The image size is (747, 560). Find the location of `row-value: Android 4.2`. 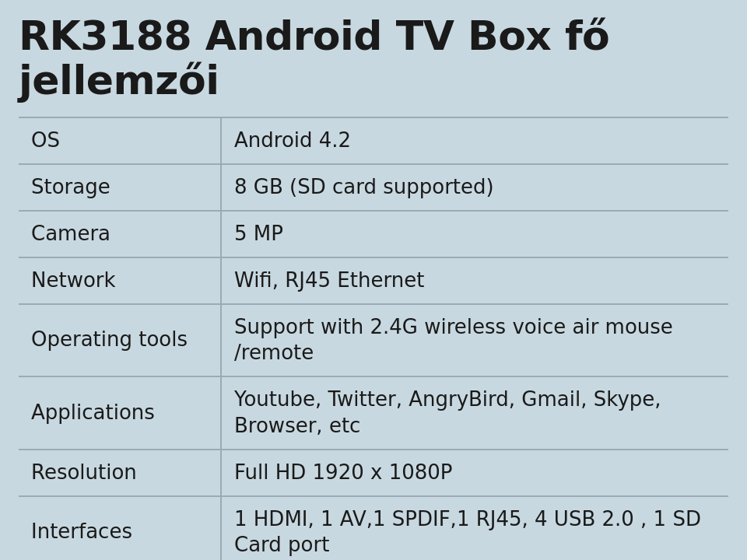

row-value: Android 4.2 is located at coordinates (475, 141).